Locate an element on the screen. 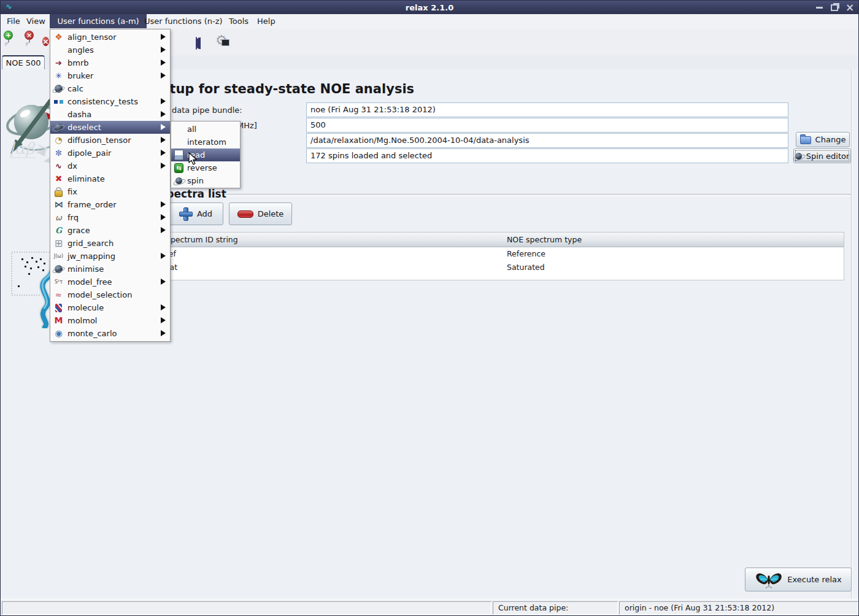  frame-order-icon: ⋈ is located at coordinates (59, 205).